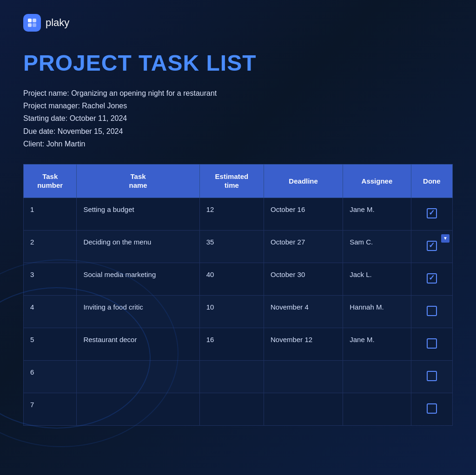  Describe the element at coordinates (304, 311) in the screenshot. I see `cell-deadline-3: November 4` at that location.